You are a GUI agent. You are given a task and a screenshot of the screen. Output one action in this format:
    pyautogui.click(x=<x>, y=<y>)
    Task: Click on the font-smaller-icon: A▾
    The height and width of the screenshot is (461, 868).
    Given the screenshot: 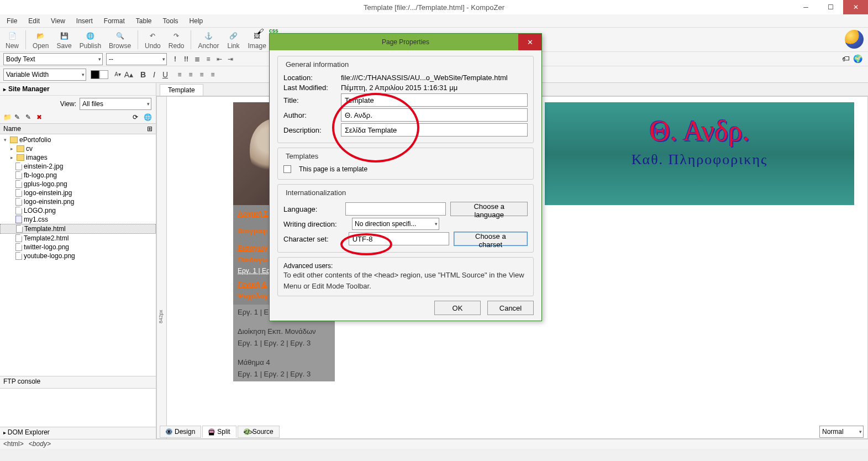 What is the action you would take?
    pyautogui.click(x=118, y=75)
    